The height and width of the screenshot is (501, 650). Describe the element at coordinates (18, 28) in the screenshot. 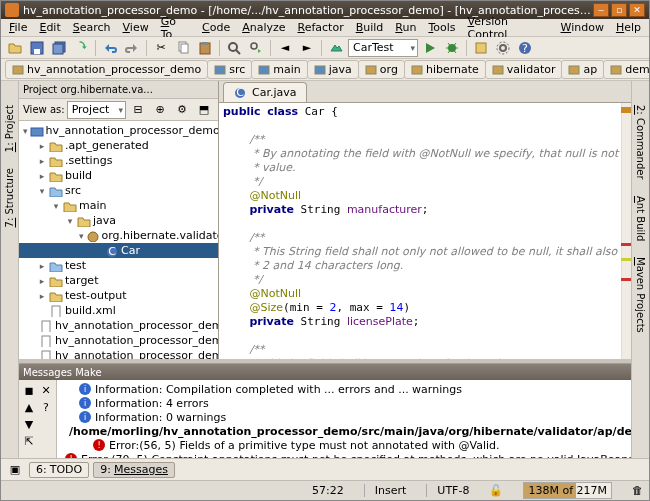

I see `menu-file: File` at that location.